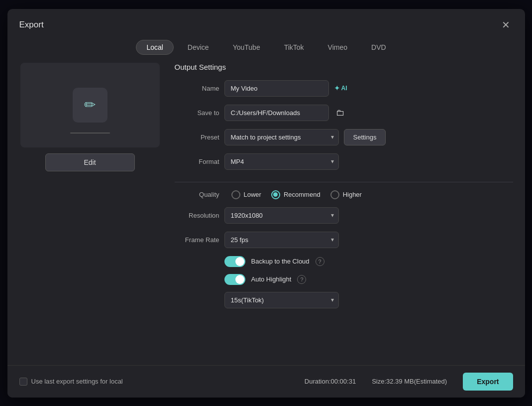 Image resolution: width=532 pixels, height=406 pixels. I want to click on tab-device: Device, so click(198, 47).